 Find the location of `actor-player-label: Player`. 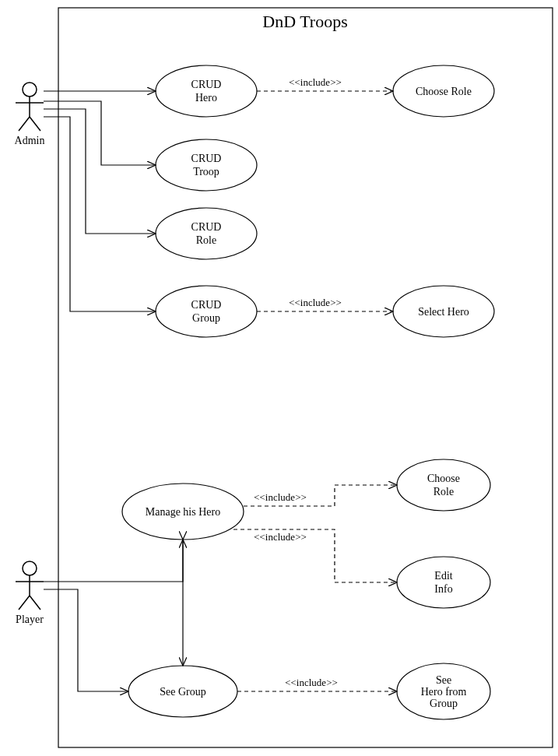

actor-player-label: Player is located at coordinates (30, 620).